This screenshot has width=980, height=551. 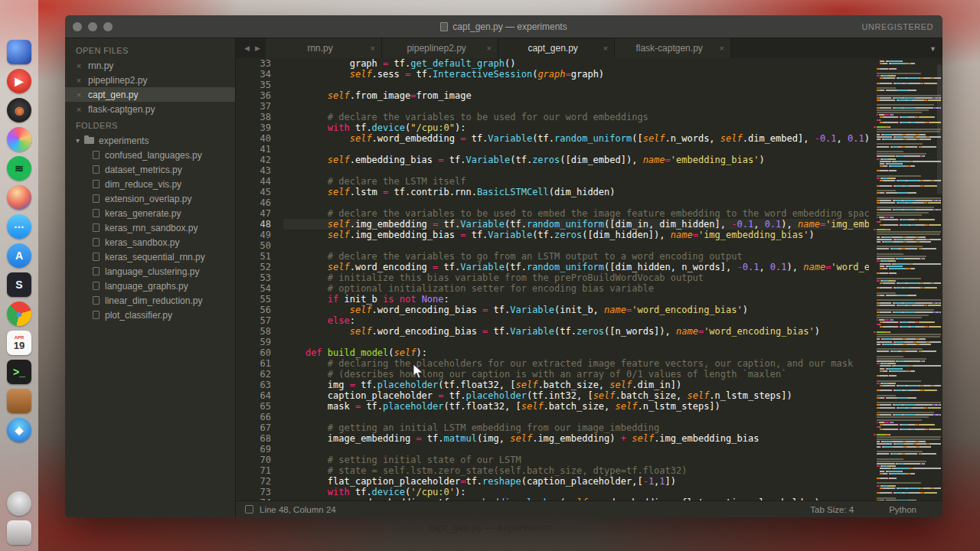 What do you see at coordinates (19, 285) in the screenshot?
I see `dock-icon-app-s: S` at bounding box center [19, 285].